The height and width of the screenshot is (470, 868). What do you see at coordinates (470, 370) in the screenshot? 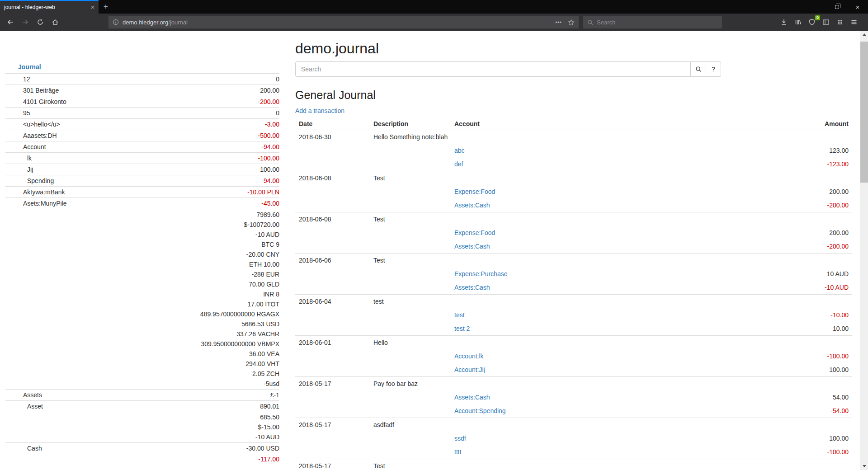
I see `posting-account-link: Account:Jij` at bounding box center [470, 370].